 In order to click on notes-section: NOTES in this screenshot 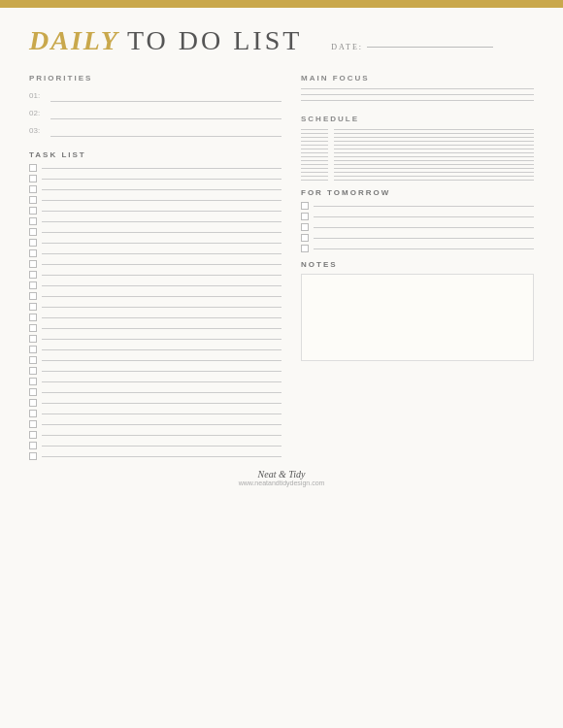, I will do `click(417, 311)`.